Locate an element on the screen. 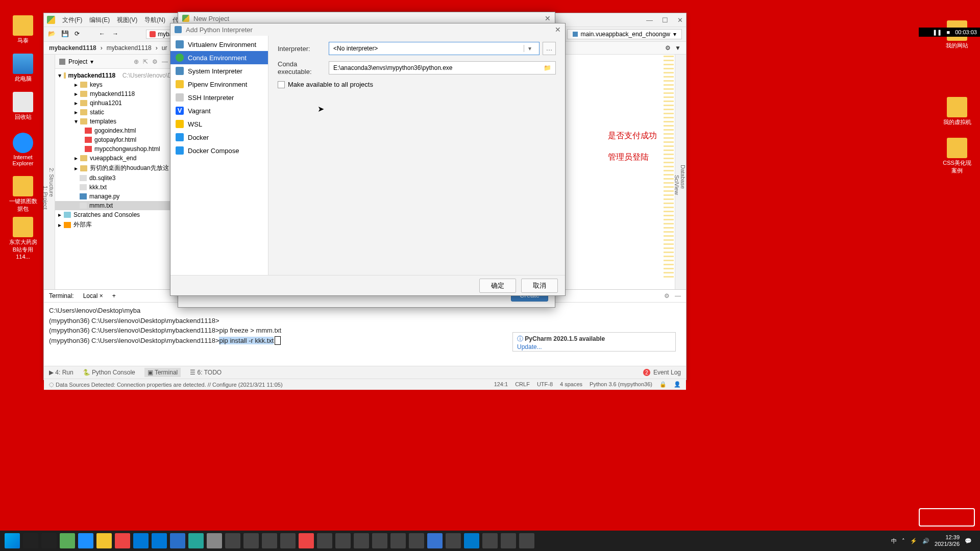 Image resolution: width=980 pixels, height=551 pixels. desktop-icon: 东京大药房B站专用114... is located at coordinates (23, 238).